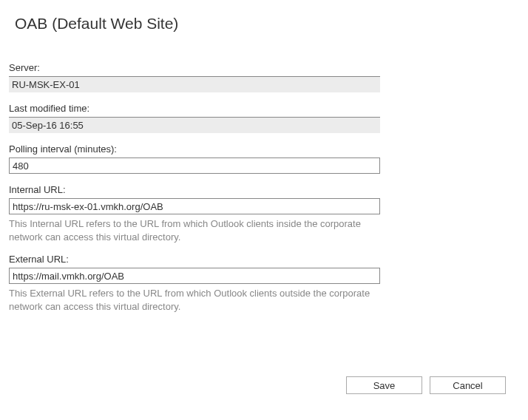  What do you see at coordinates (385, 385) in the screenshot?
I see `save-button: Save` at bounding box center [385, 385].